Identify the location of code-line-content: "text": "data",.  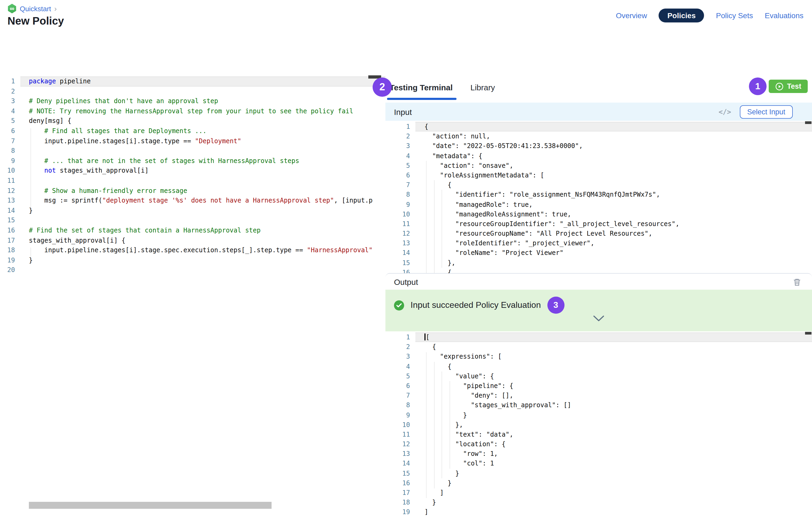
(614, 435).